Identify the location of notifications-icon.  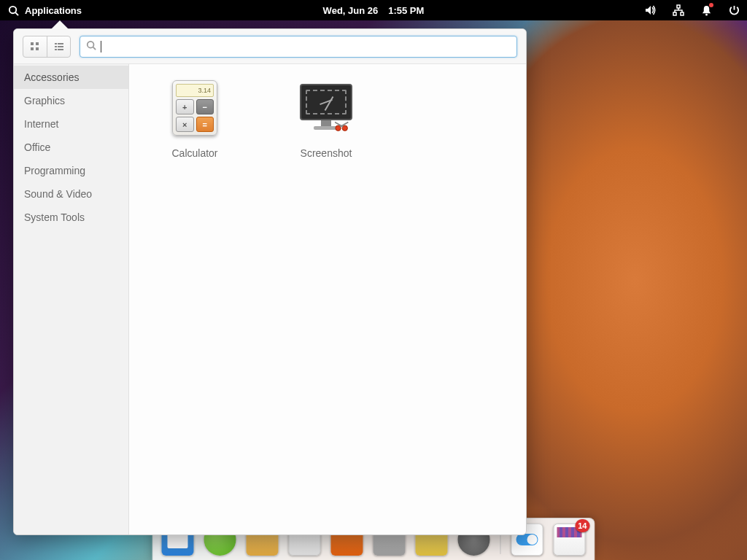
(706, 10).